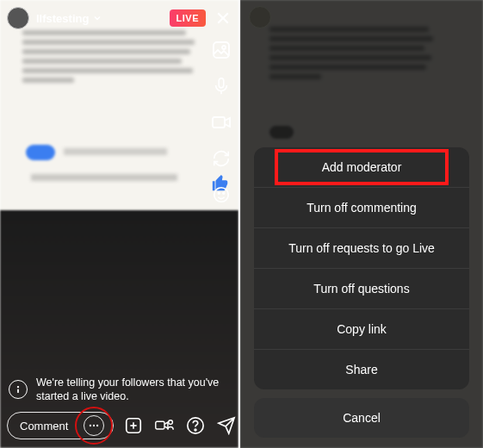  What do you see at coordinates (119, 389) in the screenshot?
I see `toast-notification: We're telling your followers that you've…` at bounding box center [119, 389].